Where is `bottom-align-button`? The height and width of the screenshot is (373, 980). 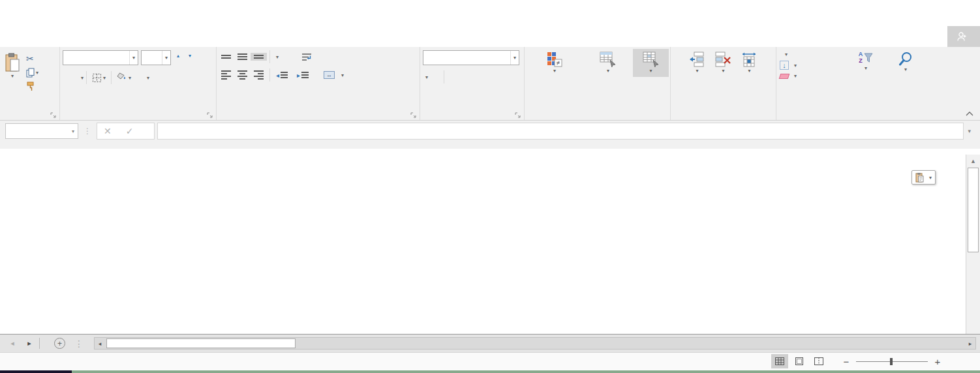
bottom-align-button is located at coordinates (258, 57).